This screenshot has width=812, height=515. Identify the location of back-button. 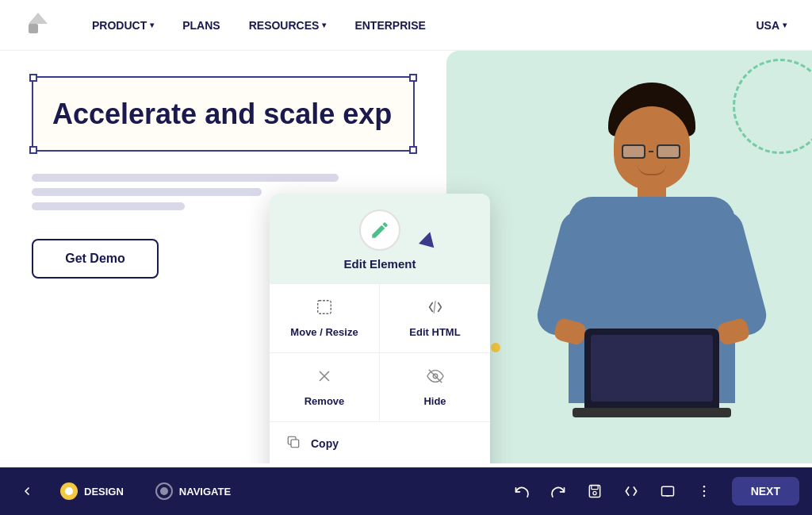
(27, 491).